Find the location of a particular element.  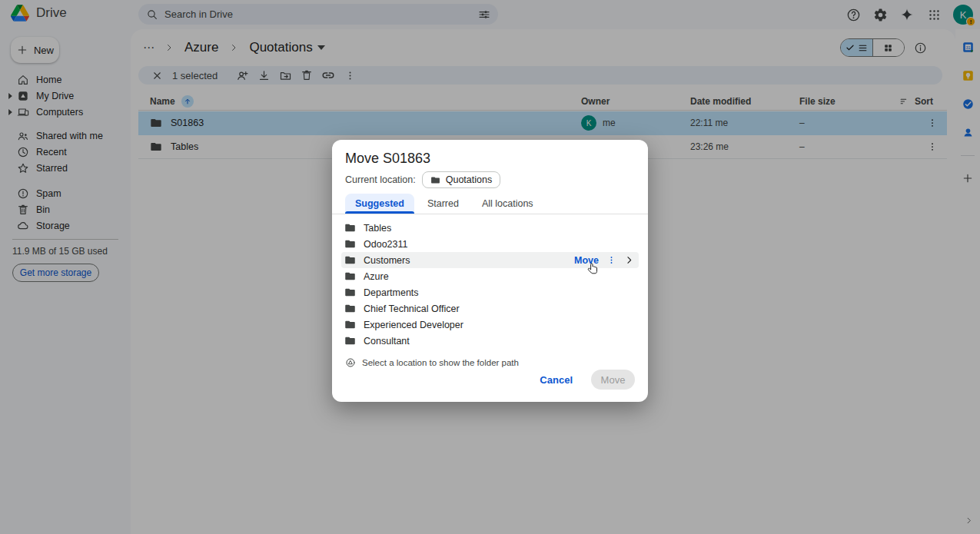

folder-suggestions-list: Tables Odoo2311 Customers Move Azure Dep… is located at coordinates (490, 284).